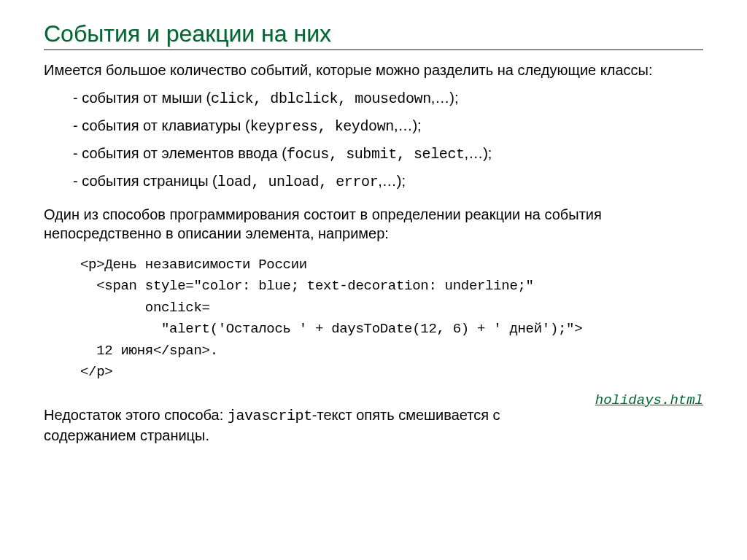 The height and width of the screenshot is (560, 747). Describe the element at coordinates (321, 99) in the screenshot. I see `bullet-mono: click, dblclick, mousedown` at that location.